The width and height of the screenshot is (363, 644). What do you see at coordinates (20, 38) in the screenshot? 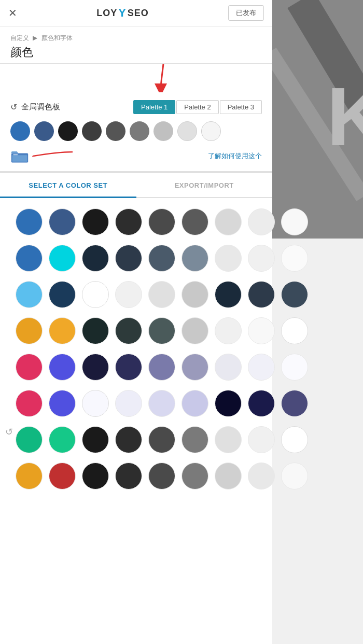
I see `breadcrumb-part1: 自定义` at bounding box center [20, 38].